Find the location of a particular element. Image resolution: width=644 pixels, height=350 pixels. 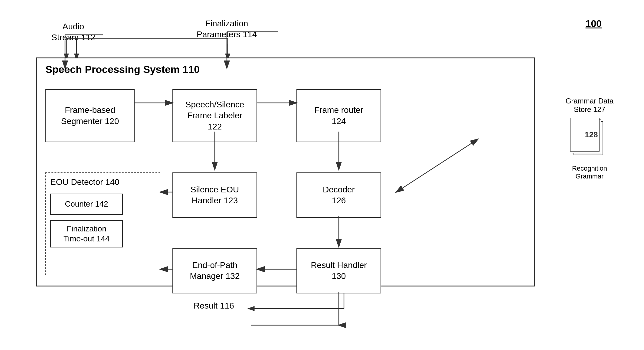

eou-detector-block: EOU Detector 140 Counter 142 Finalizatio… is located at coordinates (103, 224).